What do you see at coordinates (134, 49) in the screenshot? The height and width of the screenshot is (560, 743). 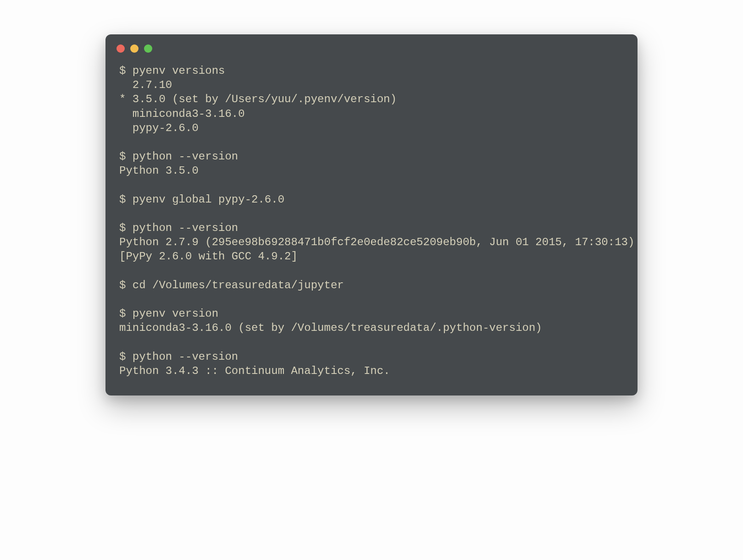 I see `minimize-icon` at bounding box center [134, 49].